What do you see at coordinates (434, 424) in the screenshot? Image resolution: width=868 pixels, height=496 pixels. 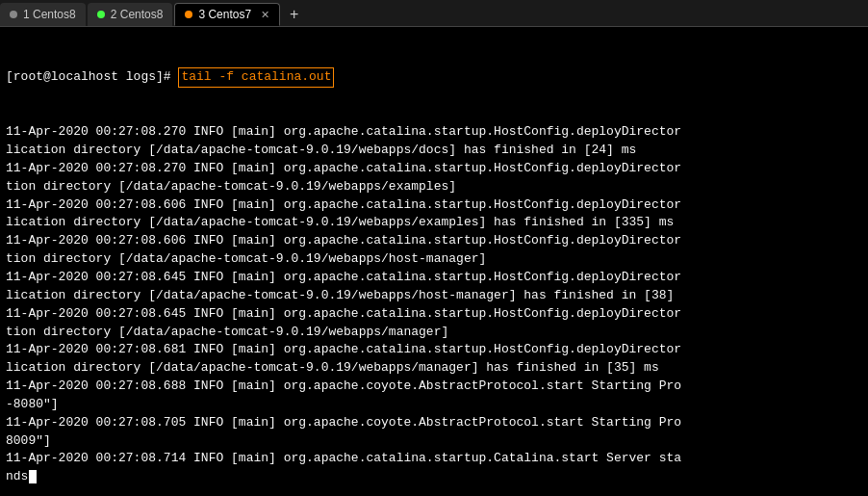 I see `log-line: 11-Apr-2020 00:27:08.705 INFO [main] org…` at bounding box center [434, 424].